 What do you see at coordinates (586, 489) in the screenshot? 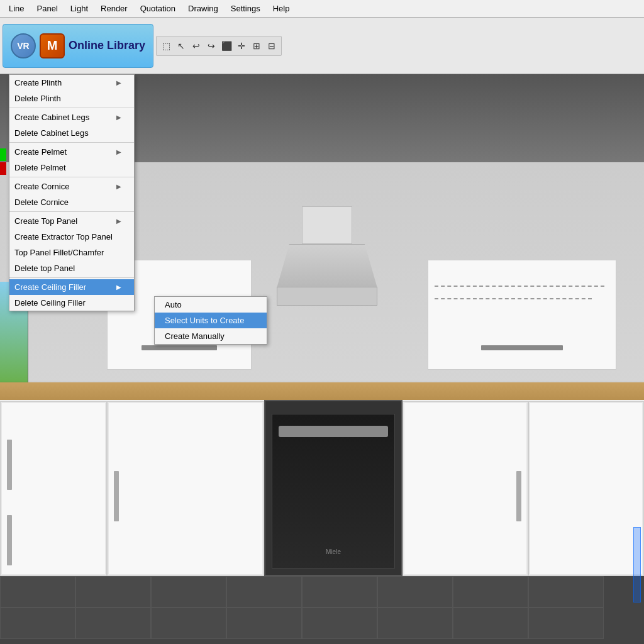
I see `cabinet-door-far-right` at bounding box center [586, 489].